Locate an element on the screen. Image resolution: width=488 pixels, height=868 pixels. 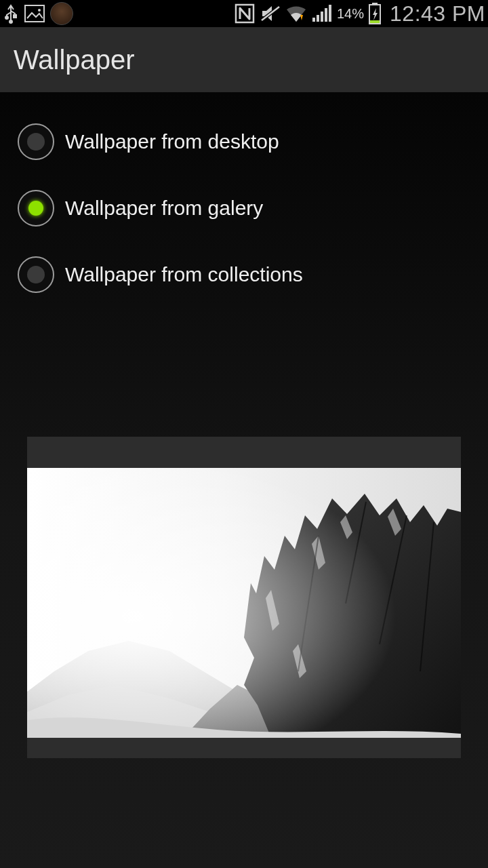
radio-wallpaper-collections: Wallpaper from collections is located at coordinates (244, 275).